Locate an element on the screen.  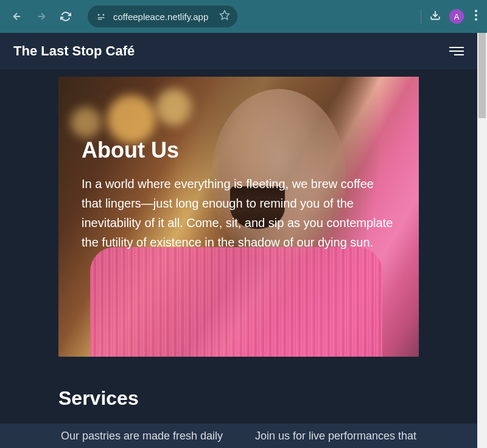
service-item: Our pastries are made fresh daily is located at coordinates (142, 436).